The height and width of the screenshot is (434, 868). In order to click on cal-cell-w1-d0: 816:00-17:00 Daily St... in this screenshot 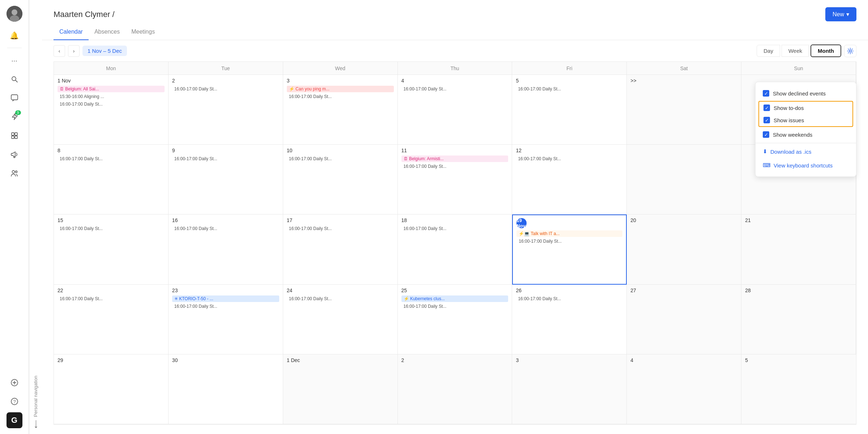, I will do `click(111, 179)`.